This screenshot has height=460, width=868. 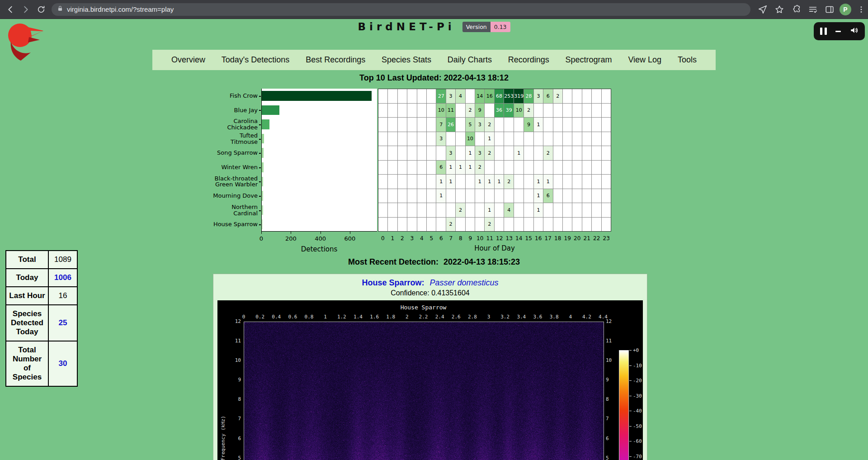 What do you see at coordinates (406, 60) in the screenshot?
I see `nav-item-species-stats: Species Stats` at bounding box center [406, 60].